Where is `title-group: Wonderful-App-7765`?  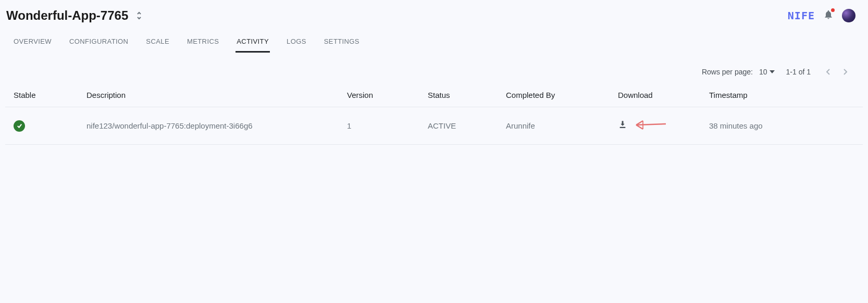 title-group: Wonderful-App-7765 is located at coordinates (75, 16).